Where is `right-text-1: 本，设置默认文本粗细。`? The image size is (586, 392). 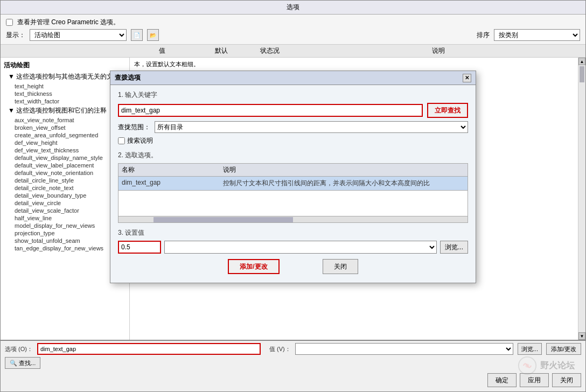 right-text-1: 本，设置默认文本粗细。 is located at coordinates (354, 65).